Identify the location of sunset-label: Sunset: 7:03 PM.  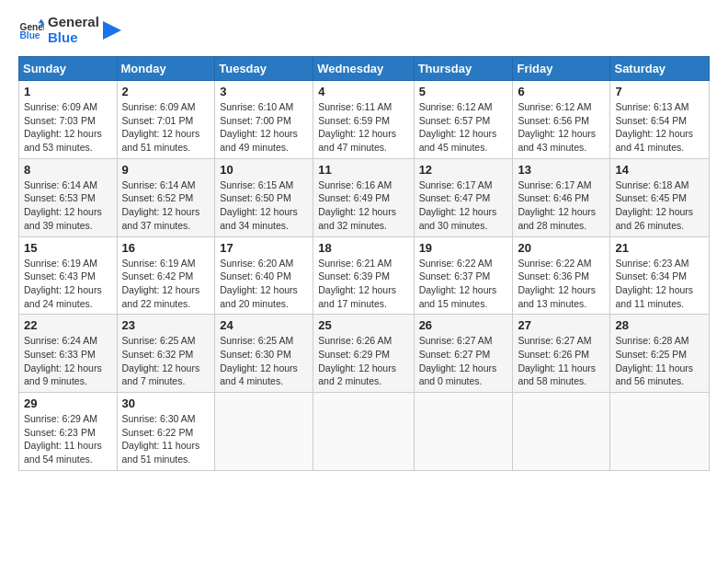
(60, 121).